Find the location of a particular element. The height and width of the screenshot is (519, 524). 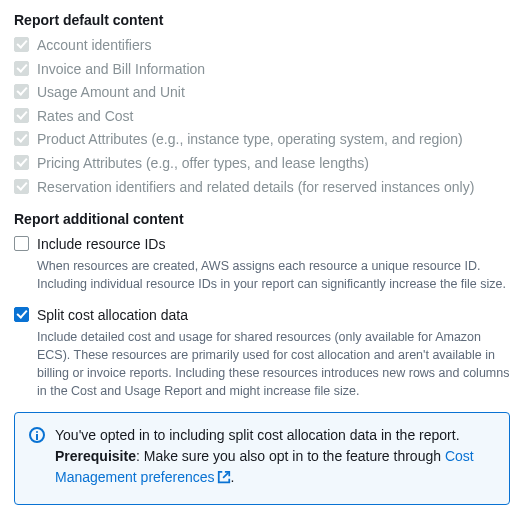

info-line1: You've opted in to including split cost … is located at coordinates (258, 435).